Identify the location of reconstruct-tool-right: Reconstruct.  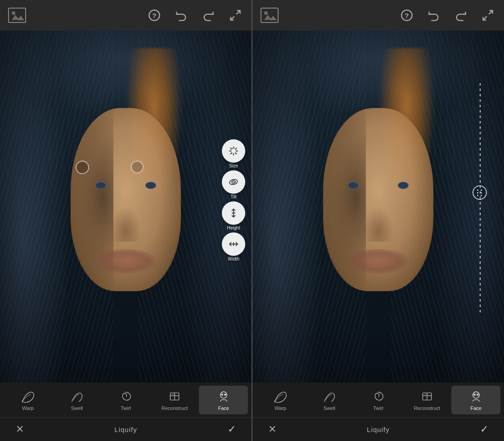
(428, 400).